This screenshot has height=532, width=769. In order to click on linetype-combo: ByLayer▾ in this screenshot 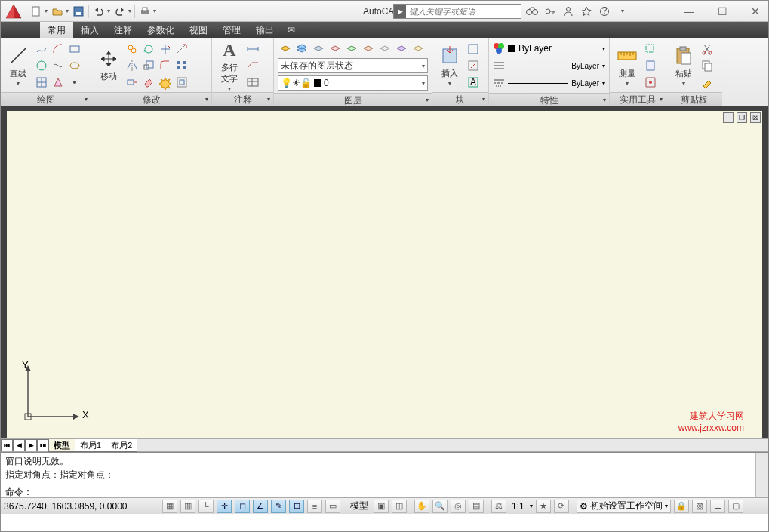, I will do `click(549, 83)`.